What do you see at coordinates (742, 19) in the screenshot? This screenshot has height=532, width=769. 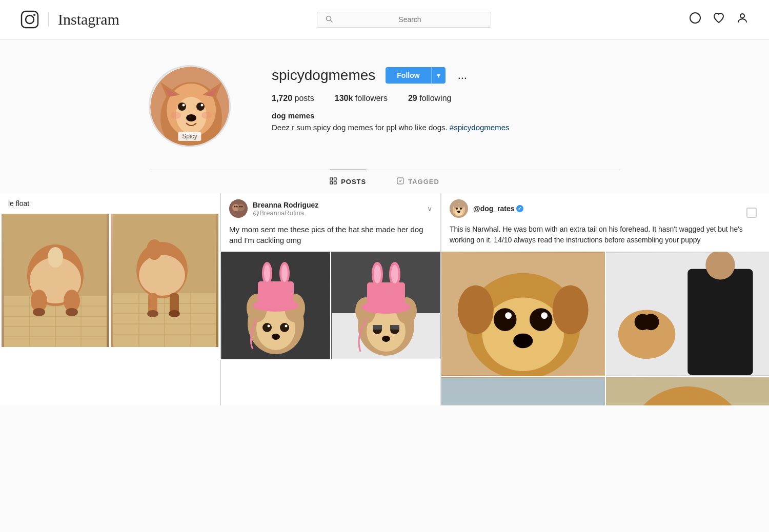 I see `profile-icon` at bounding box center [742, 19].